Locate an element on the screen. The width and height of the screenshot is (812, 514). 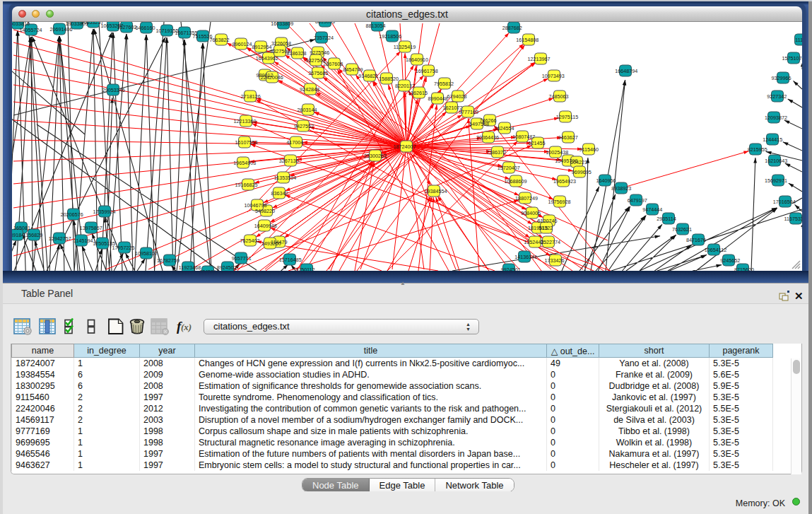
svg-text: 15692971 is located at coordinates (776, 181).